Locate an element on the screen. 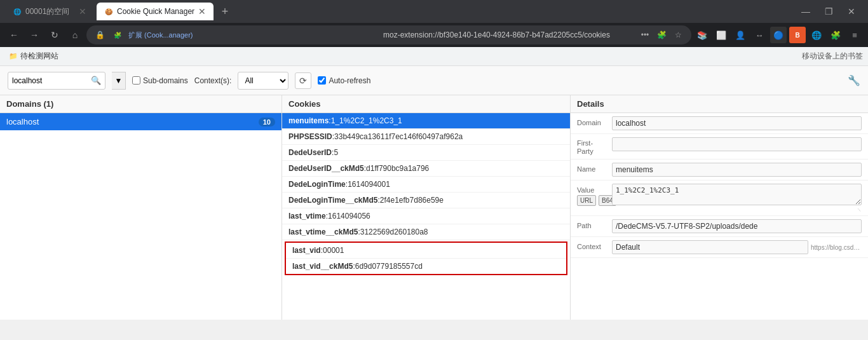 This screenshot has height=340, width=868. reload-button: ↻ is located at coordinates (55, 35).